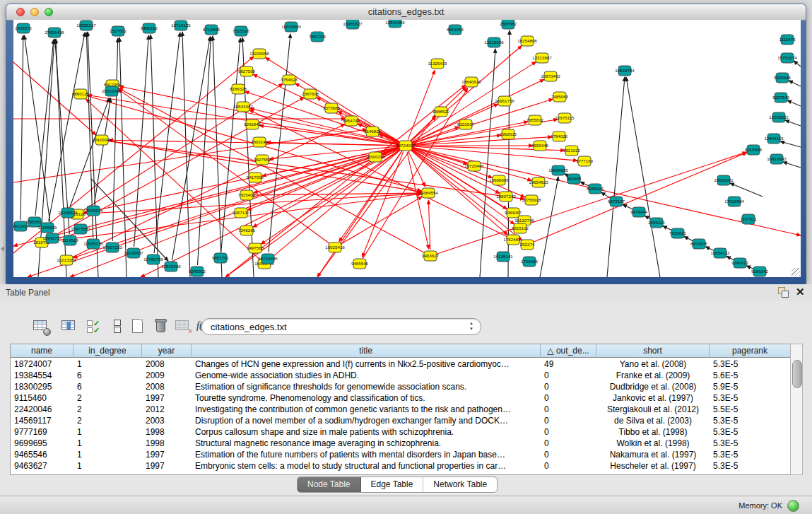 This screenshot has height=514, width=812. I want to click on graph-node: 9921022, so click(572, 151).